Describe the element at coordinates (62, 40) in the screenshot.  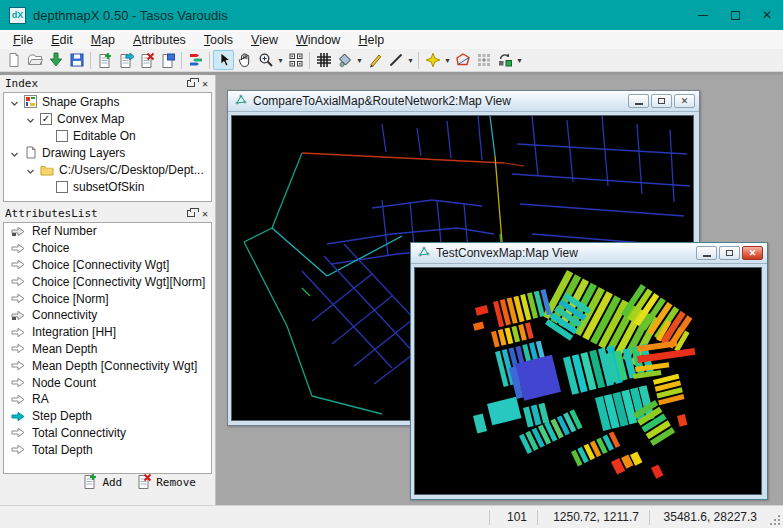
I see `menu-edit: Edit` at that location.